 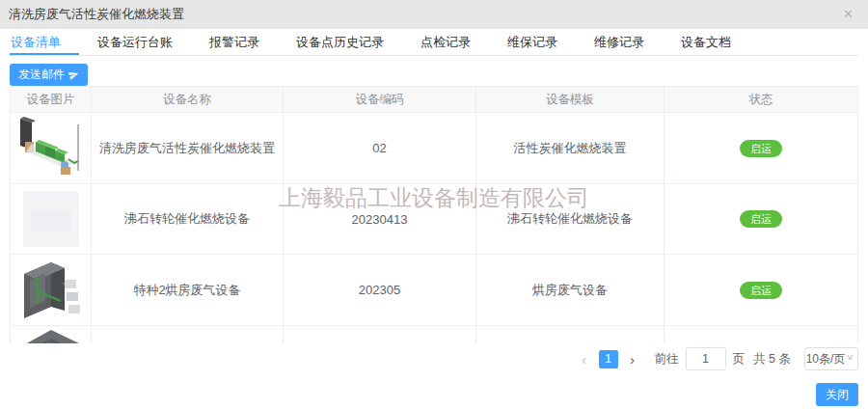 What do you see at coordinates (339, 42) in the screenshot?
I see `tab-device-point-history: 设备点历史记录` at bounding box center [339, 42].